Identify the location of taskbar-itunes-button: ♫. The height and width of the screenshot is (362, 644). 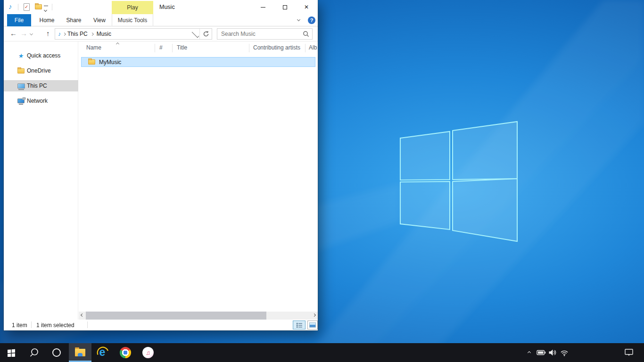
(148, 353).